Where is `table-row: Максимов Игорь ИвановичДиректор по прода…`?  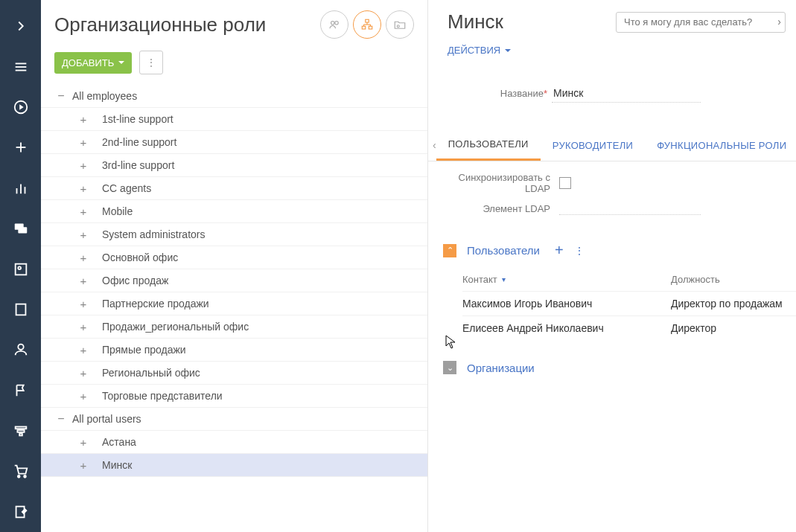 table-row: Максимов Игорь ИвановичДиректор по прода… is located at coordinates (629, 304).